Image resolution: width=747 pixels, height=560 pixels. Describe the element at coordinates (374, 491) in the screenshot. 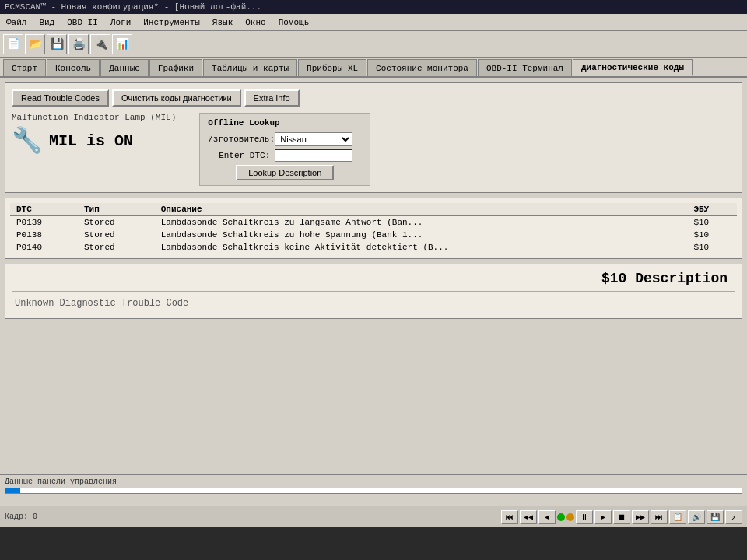

I see `progress-bar` at that location.